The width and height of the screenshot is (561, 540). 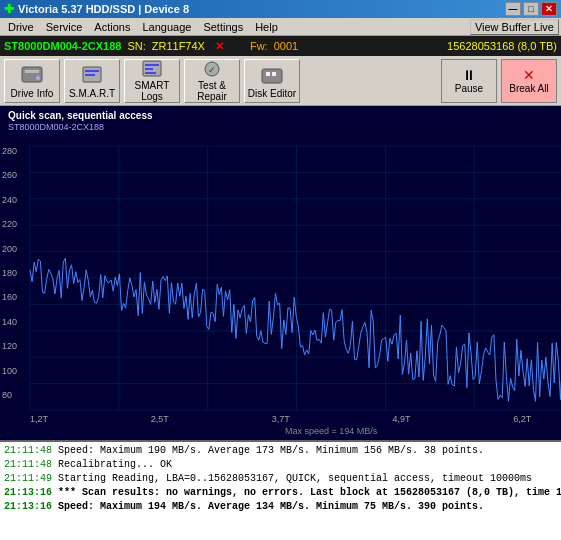 What do you see at coordinates (549, 9) in the screenshot?
I see `close-button: ✕` at bounding box center [549, 9].